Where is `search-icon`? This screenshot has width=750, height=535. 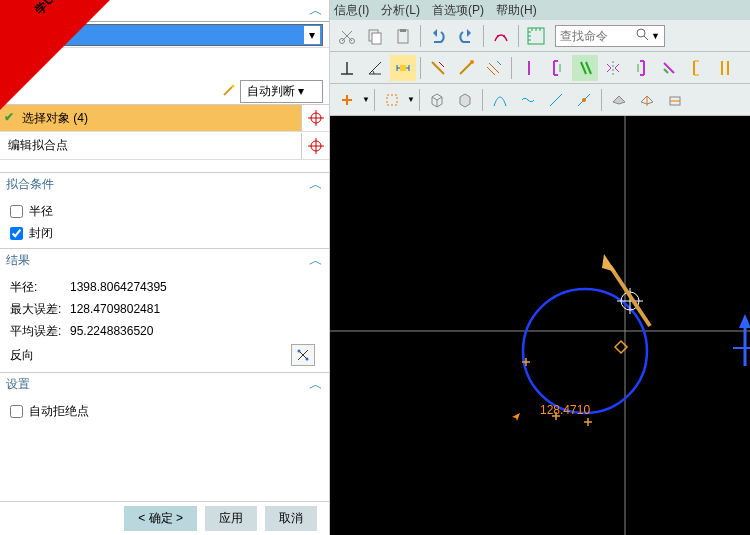
search-icon is located at coordinates (642, 36).